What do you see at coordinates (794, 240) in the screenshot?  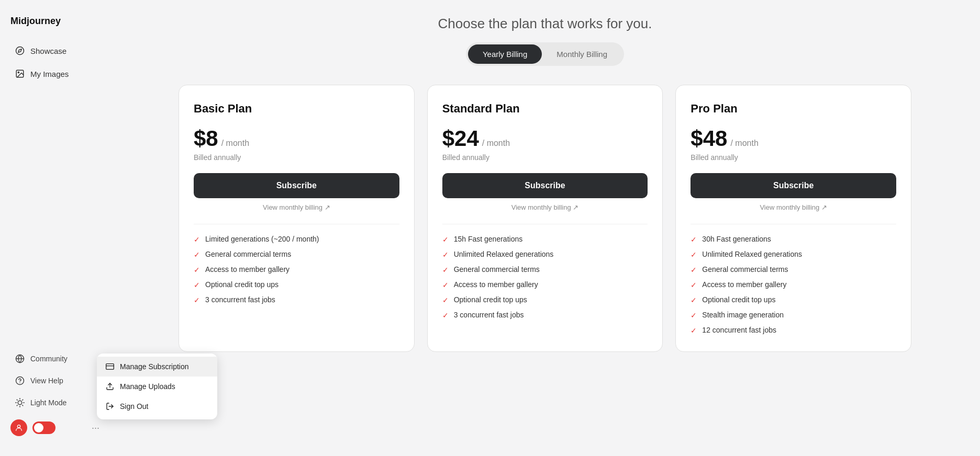 I see `list-item: ✓30h Fast generations` at bounding box center [794, 240].